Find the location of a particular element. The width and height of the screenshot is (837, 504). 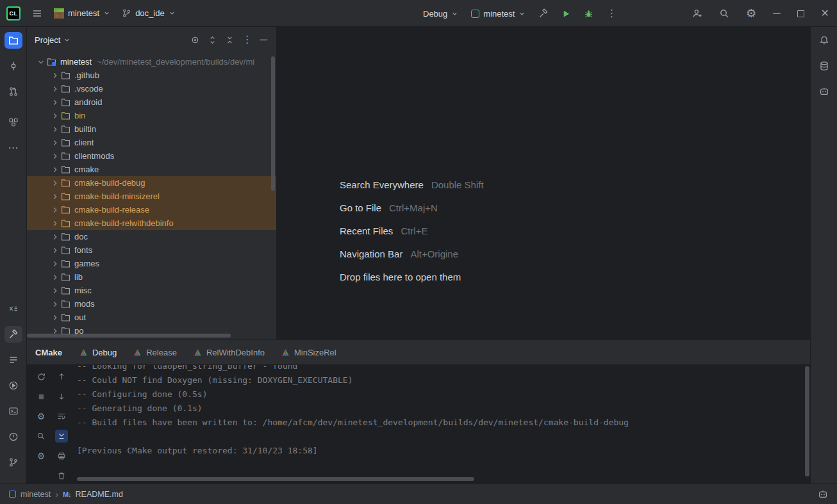

run-button is located at coordinates (567, 14).